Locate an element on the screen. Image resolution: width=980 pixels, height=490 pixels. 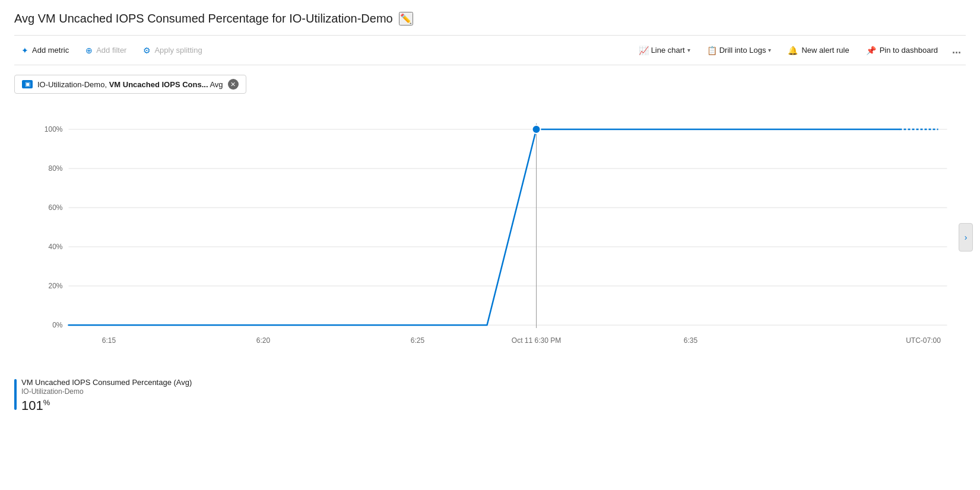
svg-text: 80% is located at coordinates (55, 168).